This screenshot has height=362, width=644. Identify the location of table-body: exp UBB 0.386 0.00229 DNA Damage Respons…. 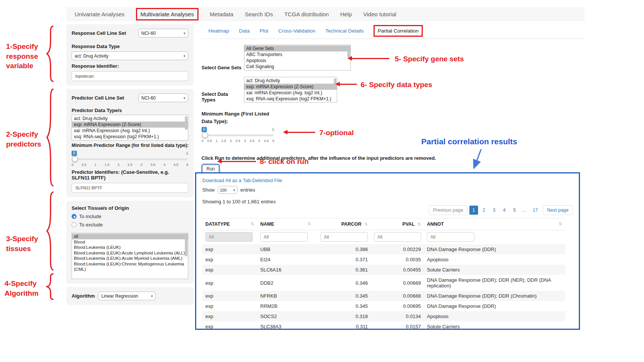
(384, 287).